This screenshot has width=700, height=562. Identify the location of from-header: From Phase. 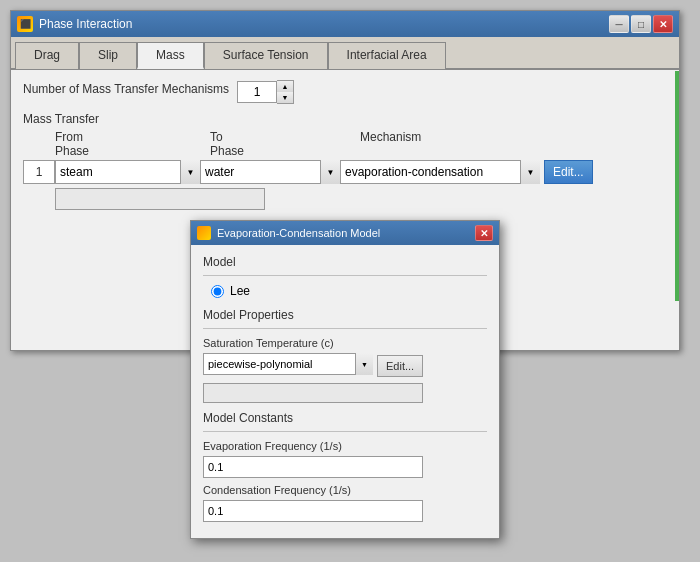
(132, 144).